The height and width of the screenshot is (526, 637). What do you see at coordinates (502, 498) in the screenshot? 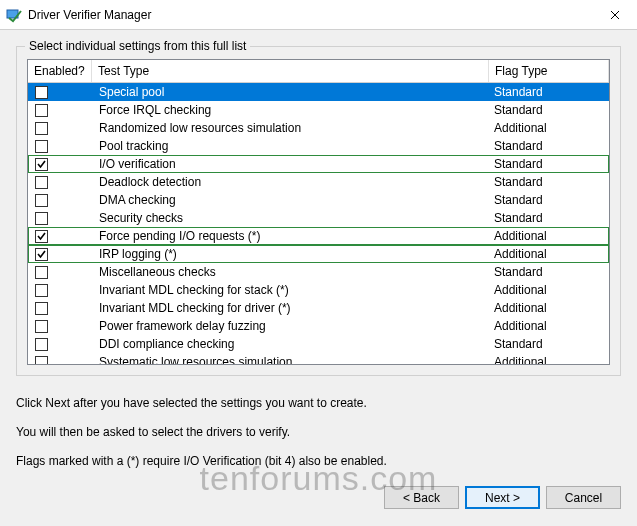
I see `next-button: Next >` at bounding box center [502, 498].